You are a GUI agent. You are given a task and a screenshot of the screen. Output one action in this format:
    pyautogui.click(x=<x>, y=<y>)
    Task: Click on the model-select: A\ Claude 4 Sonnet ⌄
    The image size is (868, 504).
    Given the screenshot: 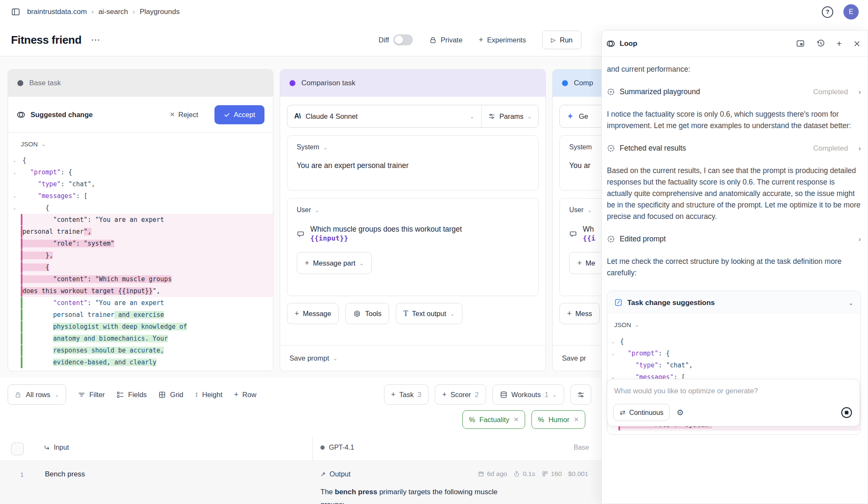 What is the action you would take?
    pyautogui.click(x=384, y=116)
    